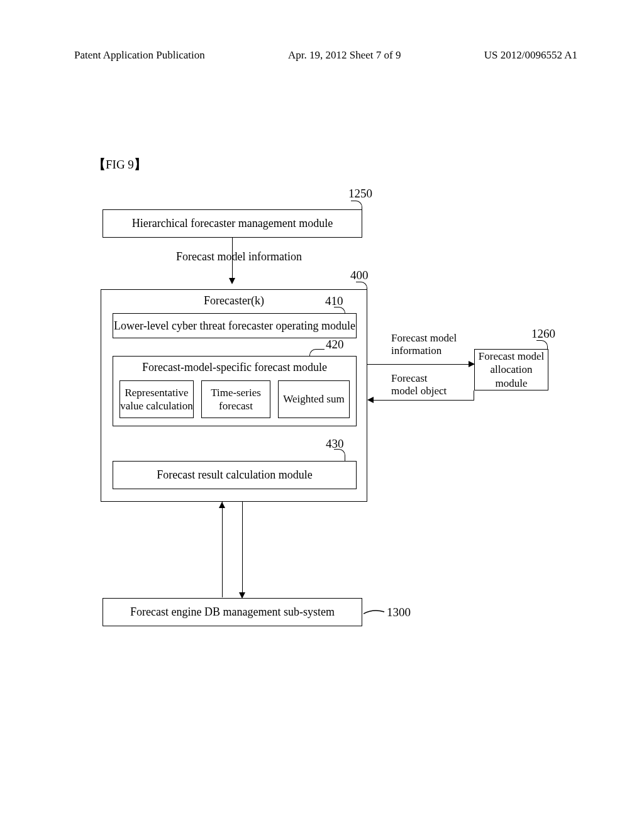 The width and height of the screenshot is (644, 830). I want to click on arrowhead-from-allocation, so click(370, 400).